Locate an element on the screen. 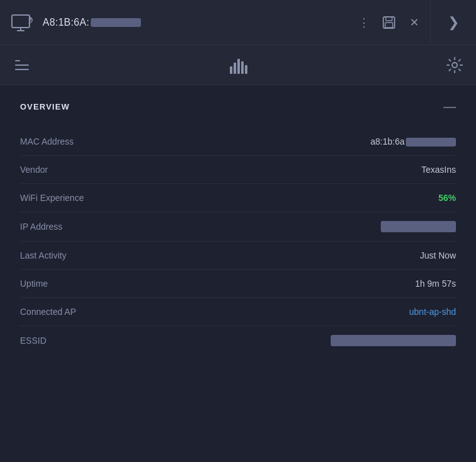  section-header: OVERVIEW — is located at coordinates (238, 106).